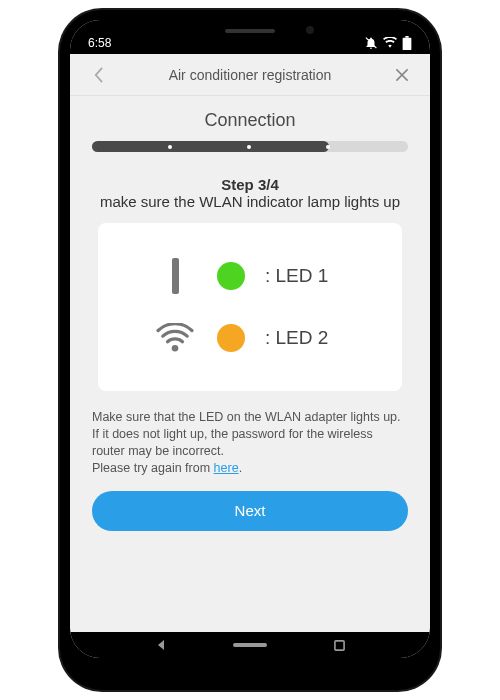 This screenshot has width=500, height=700. I want to click on battery-icon, so click(407, 43).